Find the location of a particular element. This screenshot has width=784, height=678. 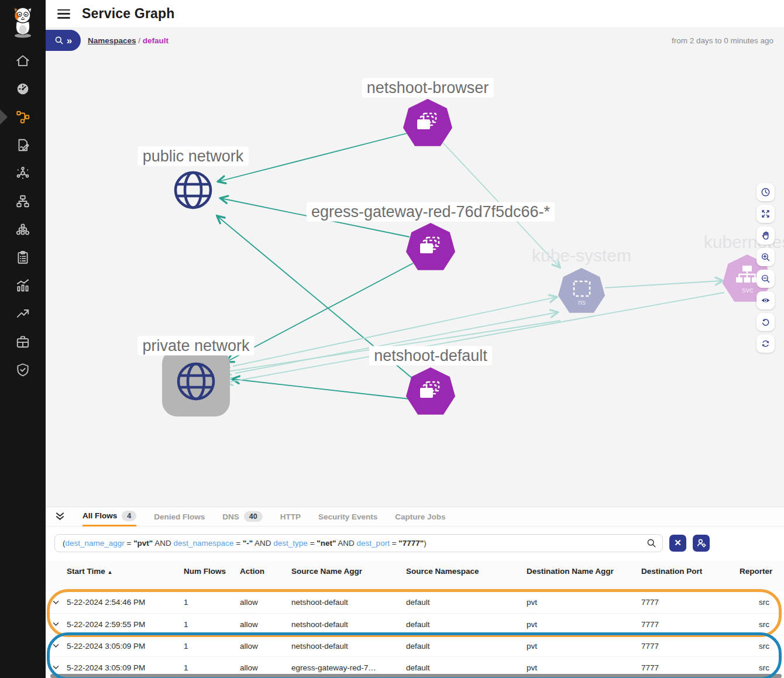

sidebar-item-storage is located at coordinates (23, 342).